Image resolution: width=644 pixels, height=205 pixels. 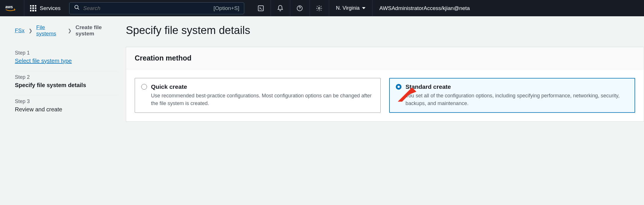 I want to click on left-column: FSx ❯ File systems ❯ Create file system …, so click(x=66, y=73).